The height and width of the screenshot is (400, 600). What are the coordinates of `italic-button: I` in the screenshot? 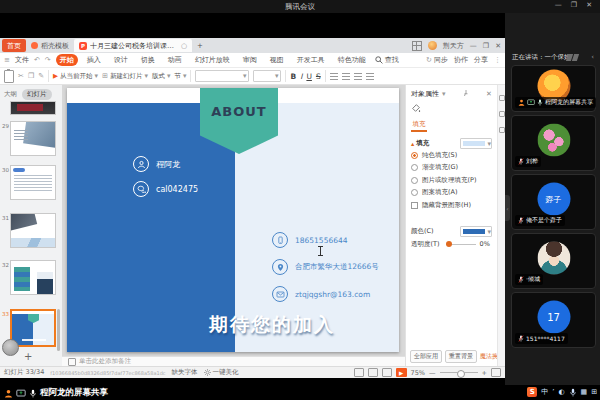 It's located at (301, 76).